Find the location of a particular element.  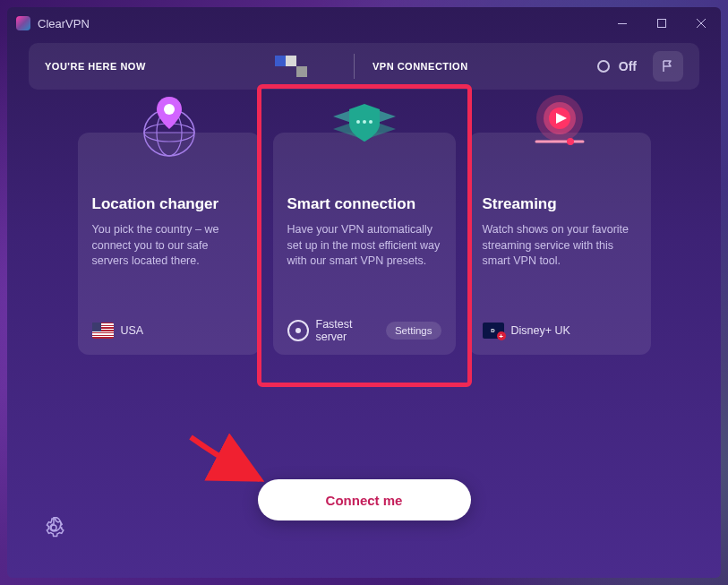

divider is located at coordinates (355, 66).